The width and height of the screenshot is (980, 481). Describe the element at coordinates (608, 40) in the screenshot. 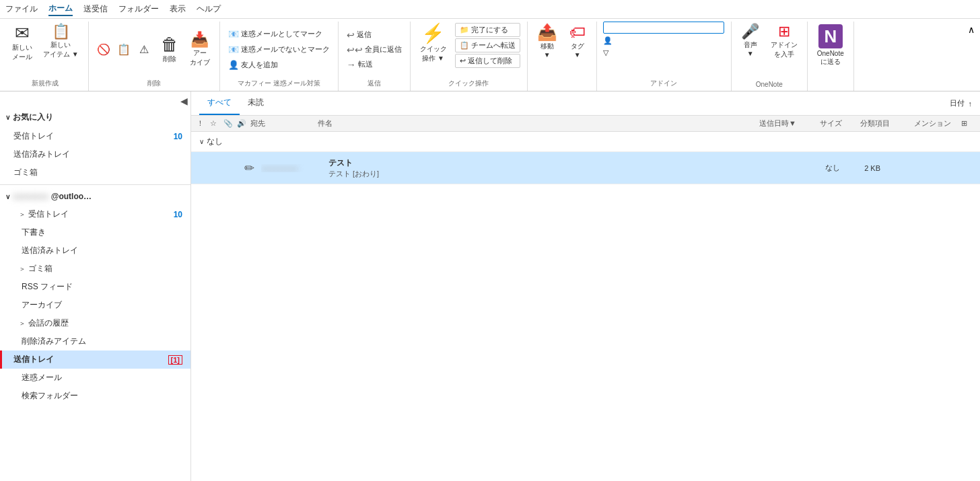

I see `address-book-button: 👤` at that location.